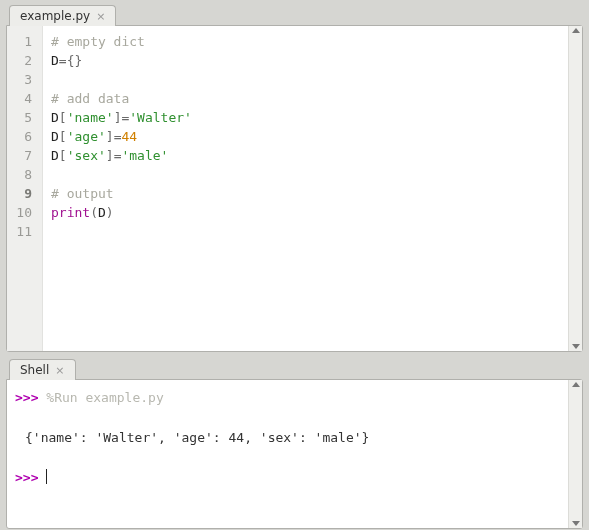  Describe the element at coordinates (70, 212) in the screenshot. I see `code-token: print` at that location.